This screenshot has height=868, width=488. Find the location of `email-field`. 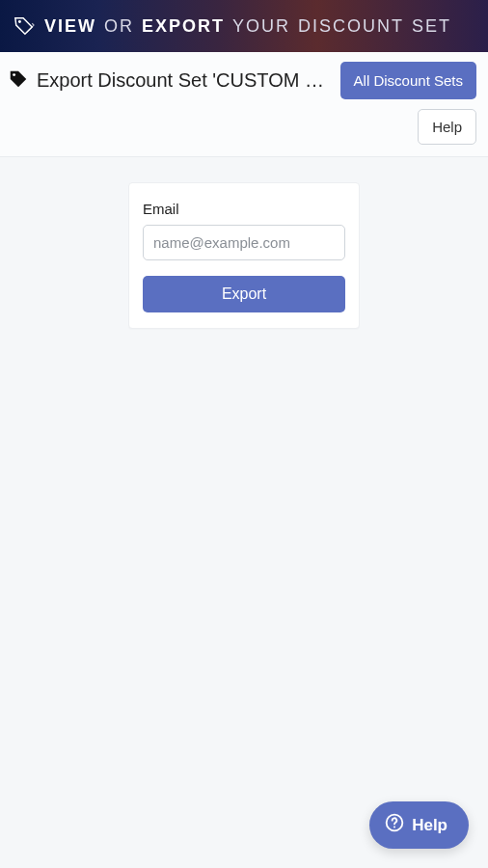

email-field is located at coordinates (244, 243).